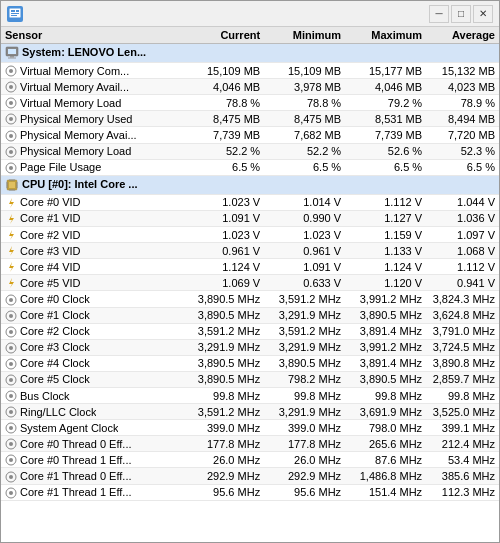 The width and height of the screenshot is (500, 543). Describe the element at coordinates (55, 331) in the screenshot. I see `sensor-name: Core #2 Clock` at that location.